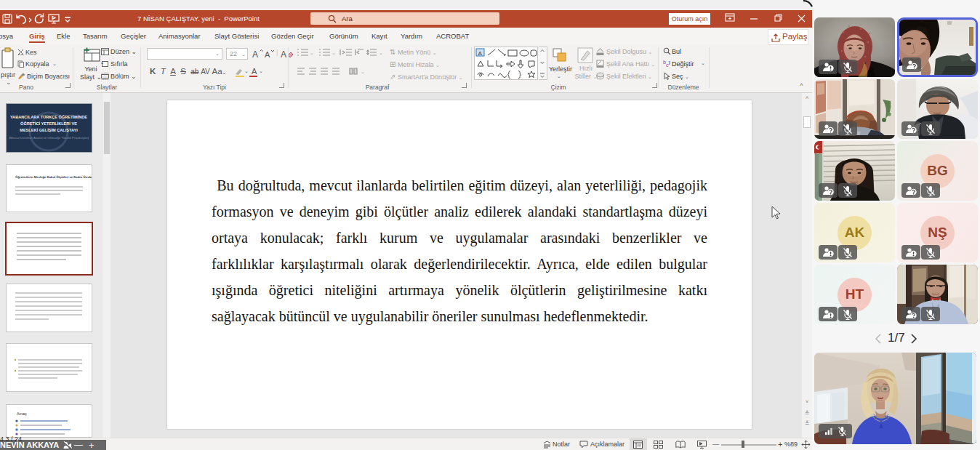  What do you see at coordinates (667, 65) in the screenshot?
I see `svg-text: c` at bounding box center [667, 65].